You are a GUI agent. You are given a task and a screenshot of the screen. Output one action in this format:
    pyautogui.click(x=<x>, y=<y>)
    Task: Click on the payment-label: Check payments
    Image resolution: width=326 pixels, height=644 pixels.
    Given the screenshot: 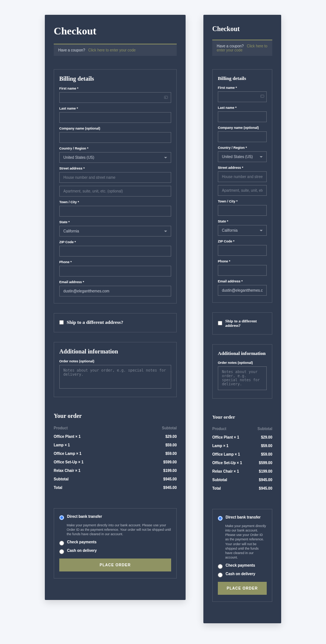 What is the action you would take?
    pyautogui.click(x=240, y=566)
    